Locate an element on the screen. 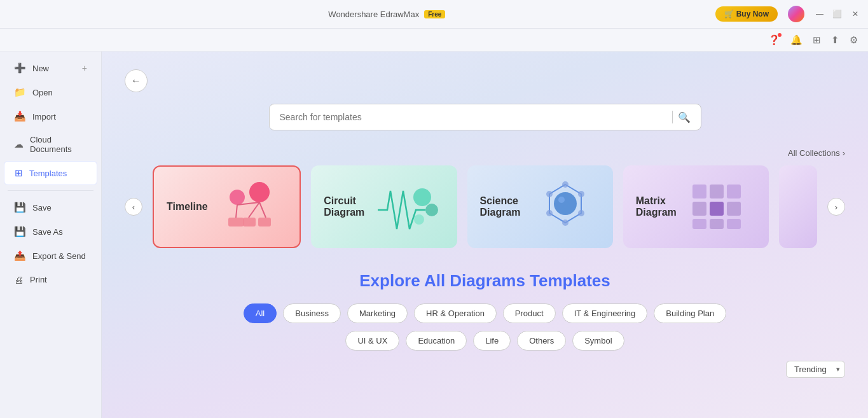 The image size is (868, 418). cloud-icon: ☁ is located at coordinates (19, 144).